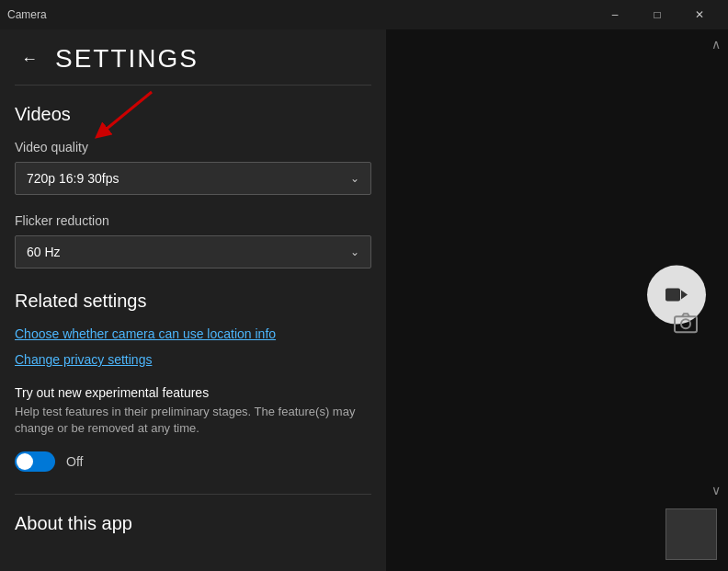 The width and height of the screenshot is (728, 571). Describe the element at coordinates (193, 178) in the screenshot. I see `video-quality-dropdown: 720p 16:9 30fps ⌄` at that location.